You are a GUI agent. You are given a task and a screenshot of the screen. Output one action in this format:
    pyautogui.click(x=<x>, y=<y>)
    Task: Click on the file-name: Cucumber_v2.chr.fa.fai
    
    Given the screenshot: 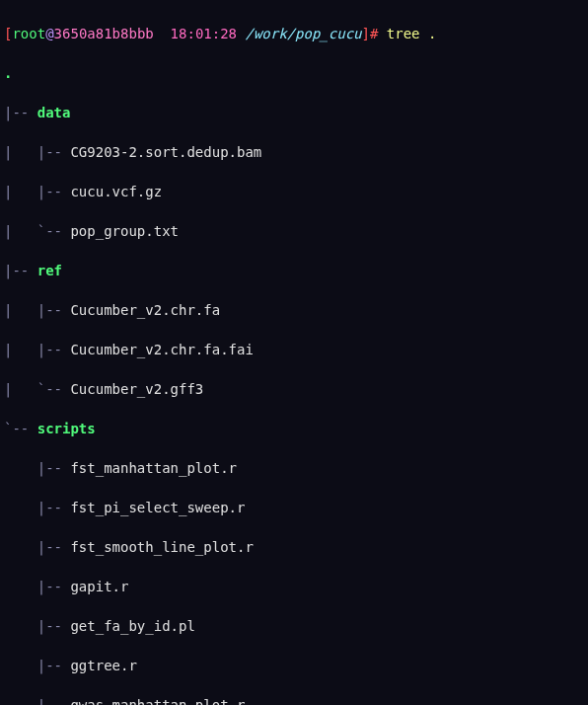 What is the action you would take?
    pyautogui.click(x=162, y=350)
    